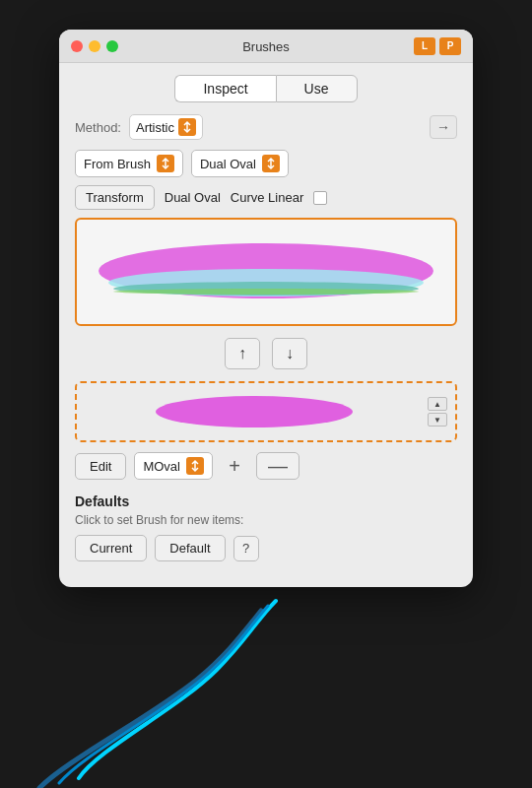 The width and height of the screenshot is (532, 788). Describe the element at coordinates (437, 46) in the screenshot. I see `title-icon-group: L P` at that location.